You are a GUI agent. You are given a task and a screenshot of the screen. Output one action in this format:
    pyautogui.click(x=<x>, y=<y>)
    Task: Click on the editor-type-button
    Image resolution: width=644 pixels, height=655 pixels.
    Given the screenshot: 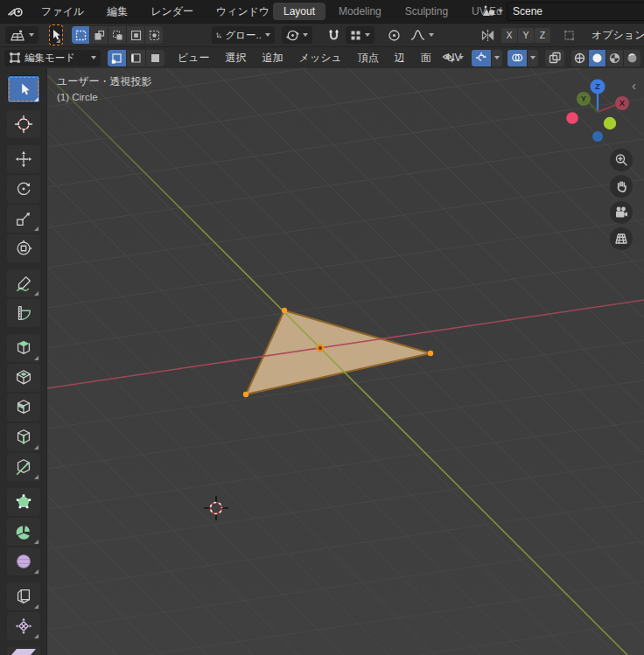 What is the action you would take?
    pyautogui.click(x=22, y=35)
    